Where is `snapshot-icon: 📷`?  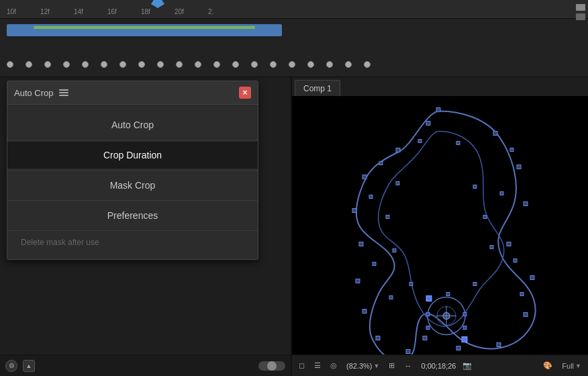 snapshot-icon: 📷 is located at coordinates (467, 365).